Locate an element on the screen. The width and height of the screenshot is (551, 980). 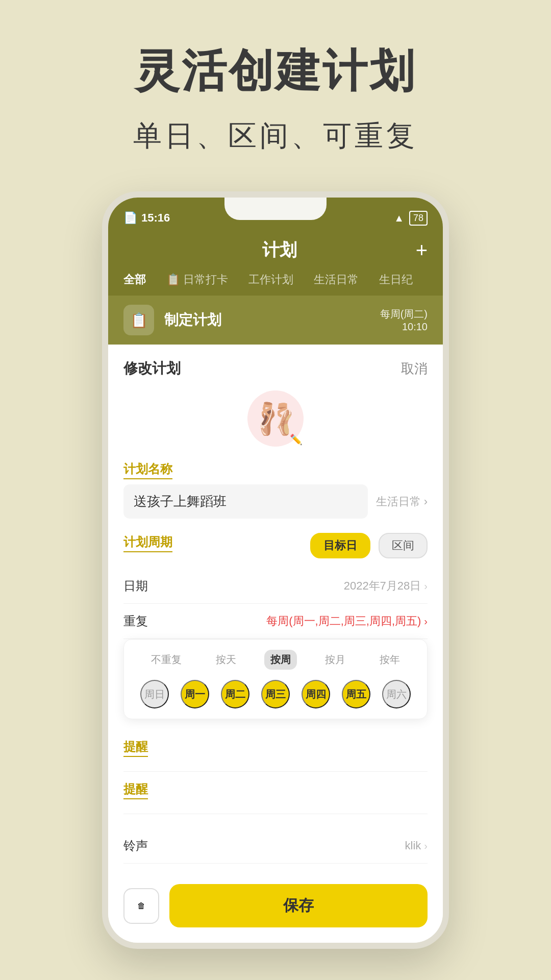
tab-work: 工作计划 is located at coordinates (271, 280).